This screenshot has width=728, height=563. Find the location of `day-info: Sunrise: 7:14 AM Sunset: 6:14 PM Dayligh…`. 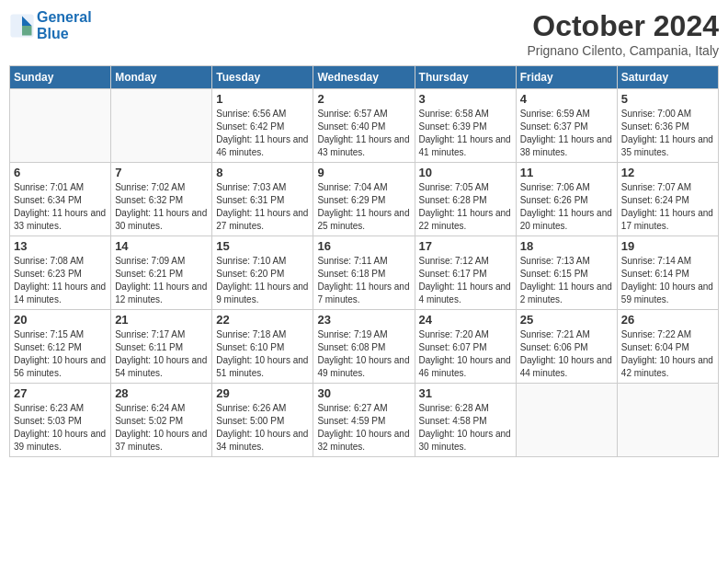

day-info: Sunrise: 7:14 AM Sunset: 6:14 PM Dayligh… is located at coordinates (667, 281).